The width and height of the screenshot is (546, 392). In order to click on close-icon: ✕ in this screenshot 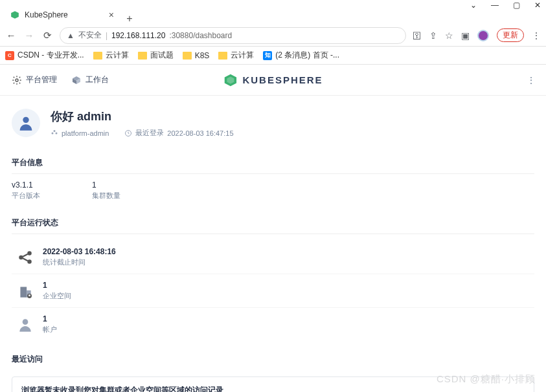, I will do `click(538, 5)`.